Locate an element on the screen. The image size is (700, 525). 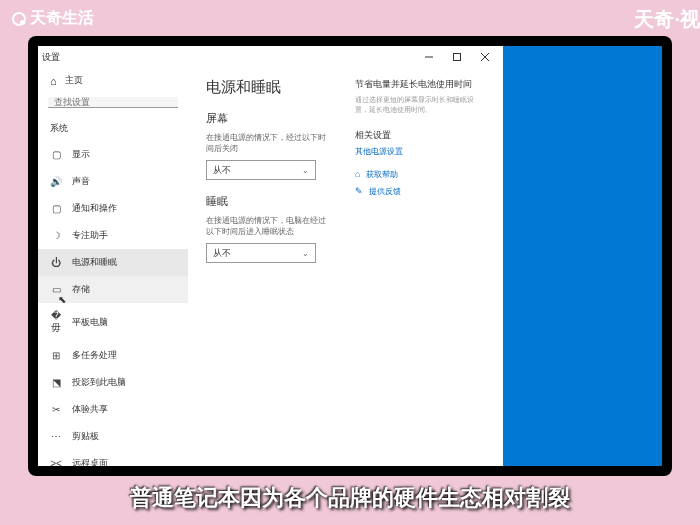
sleep-timeout-select: 从不⌄ is located at coordinates (261, 253).